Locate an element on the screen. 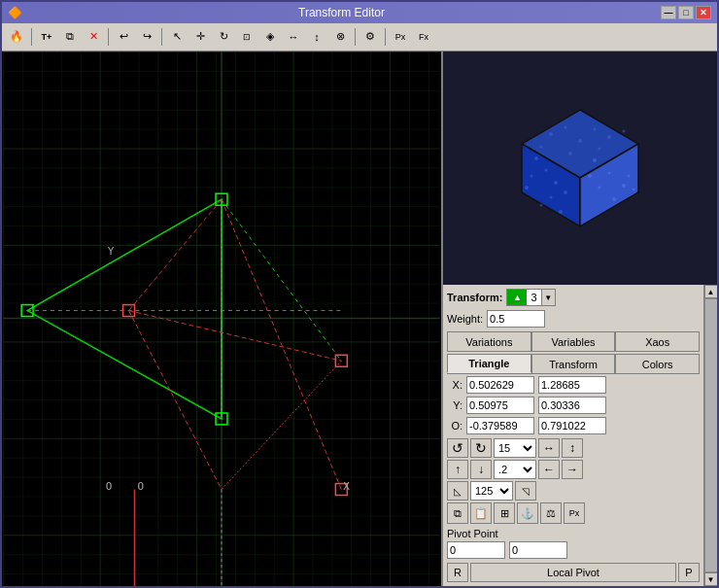 The height and width of the screenshot is (588, 719). tab-variations: Variations is located at coordinates (490, 341).